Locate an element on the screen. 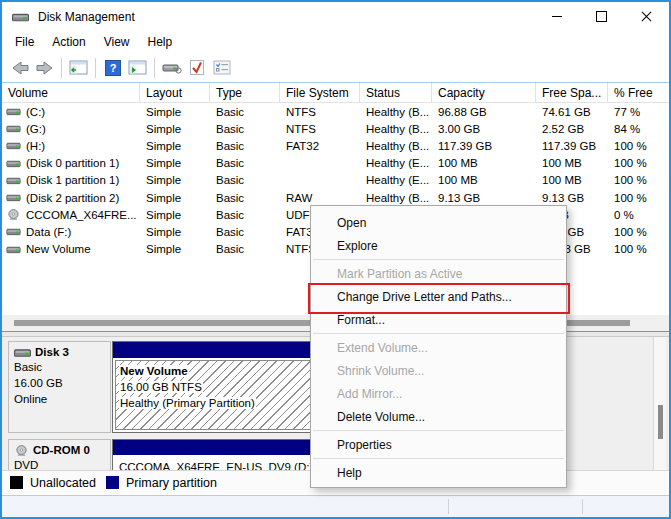 The width and height of the screenshot is (671, 519). maximize-button is located at coordinates (602, 16).